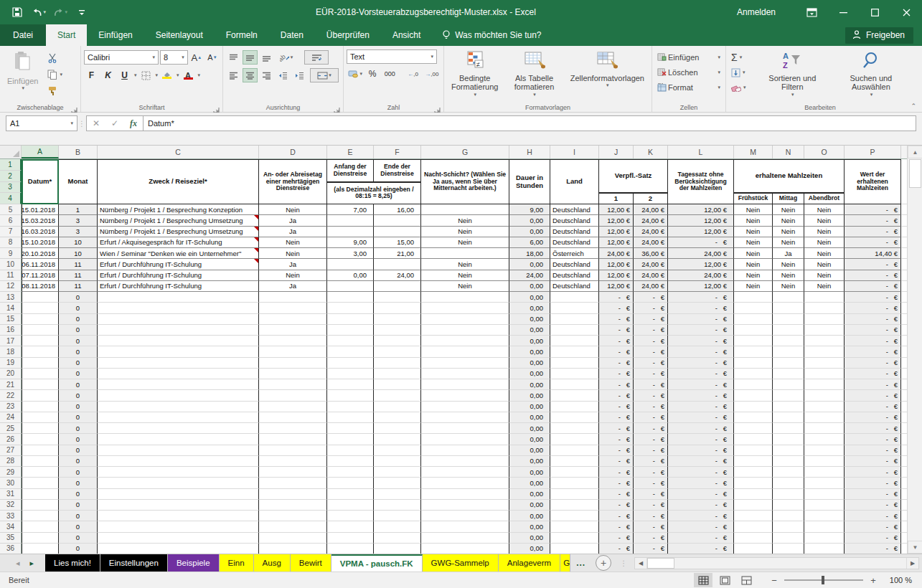 The width and height of the screenshot is (922, 588). I want to click on cell-C32, so click(178, 505).